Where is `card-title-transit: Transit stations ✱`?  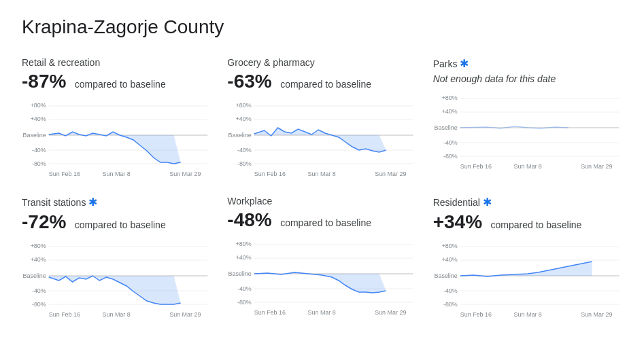 card-title-transit: Transit stations ✱ is located at coordinates (116, 202).